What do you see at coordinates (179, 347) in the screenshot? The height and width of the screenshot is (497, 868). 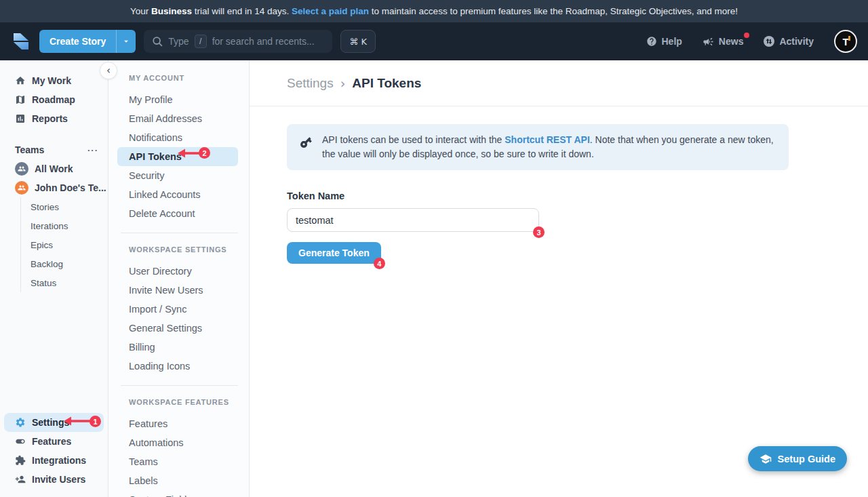 I see `nav-item-billing: Billing` at bounding box center [179, 347].